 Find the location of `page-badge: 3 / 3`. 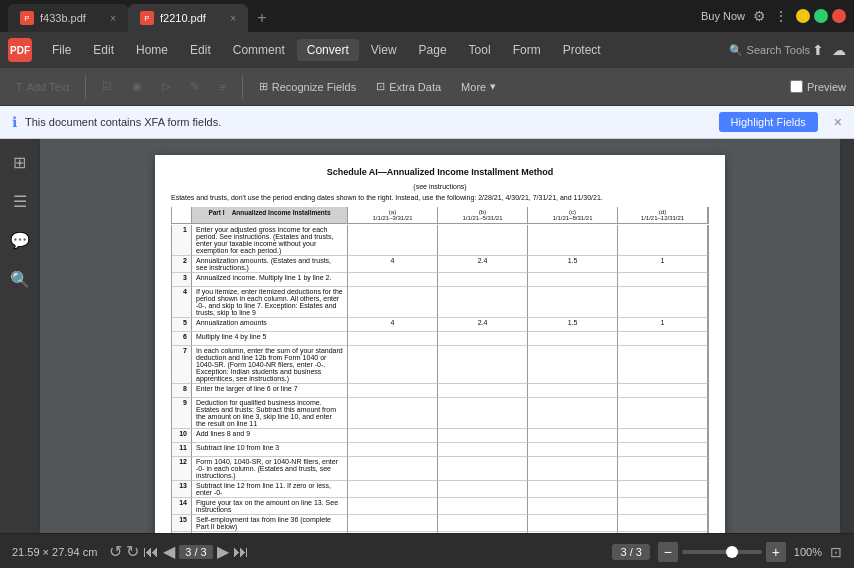

page-badge: 3 / 3 is located at coordinates (630, 552).